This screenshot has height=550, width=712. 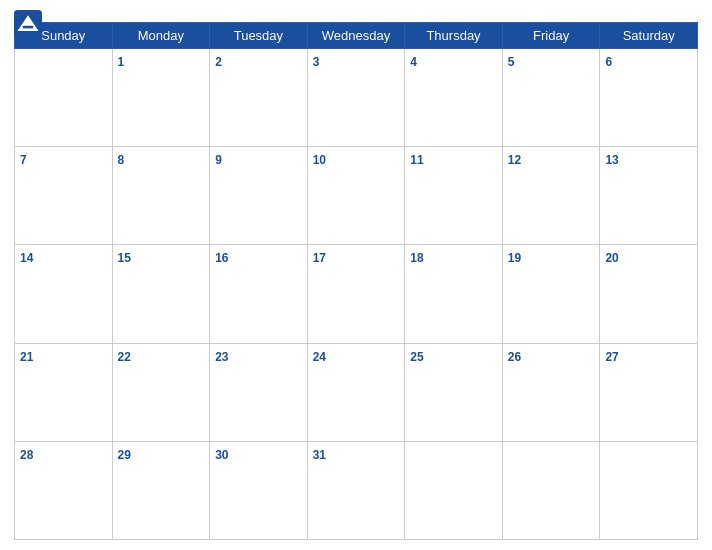 What do you see at coordinates (259, 490) in the screenshot?
I see `calendar-cell: 30` at bounding box center [259, 490].